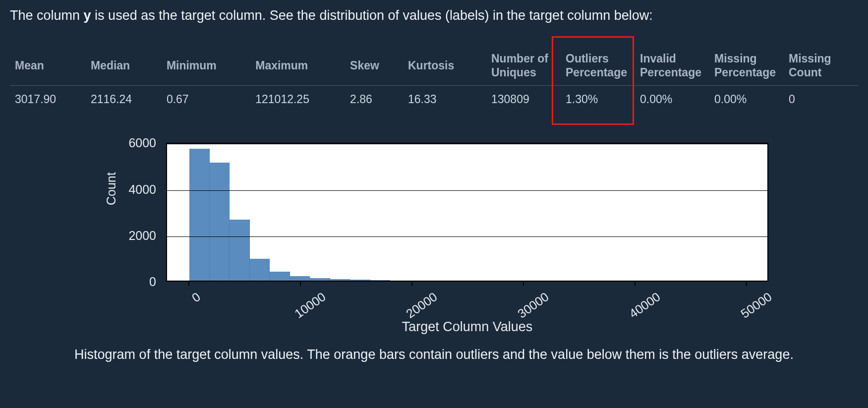  What do you see at coordinates (467, 327) in the screenshot?
I see `x-axis-label: Target Column Values` at bounding box center [467, 327].